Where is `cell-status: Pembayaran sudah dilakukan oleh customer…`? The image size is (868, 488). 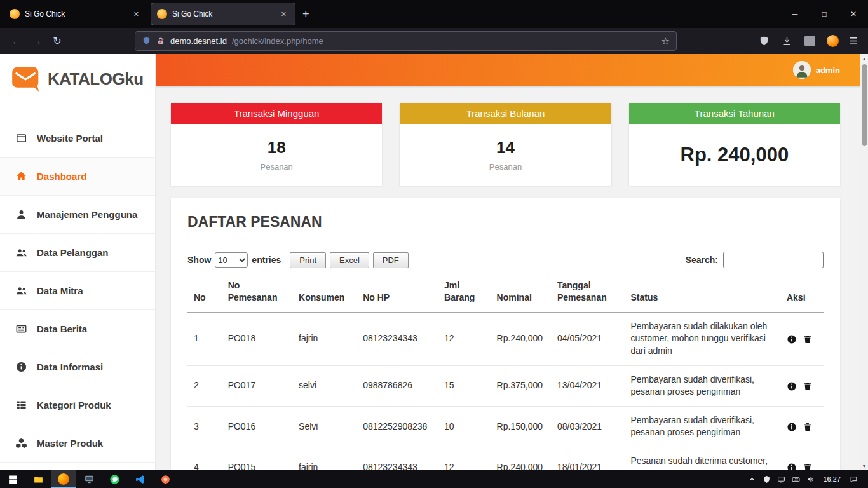
cell-status: Pembayaran sudah dilakukan oleh customer… is located at coordinates (702, 339).